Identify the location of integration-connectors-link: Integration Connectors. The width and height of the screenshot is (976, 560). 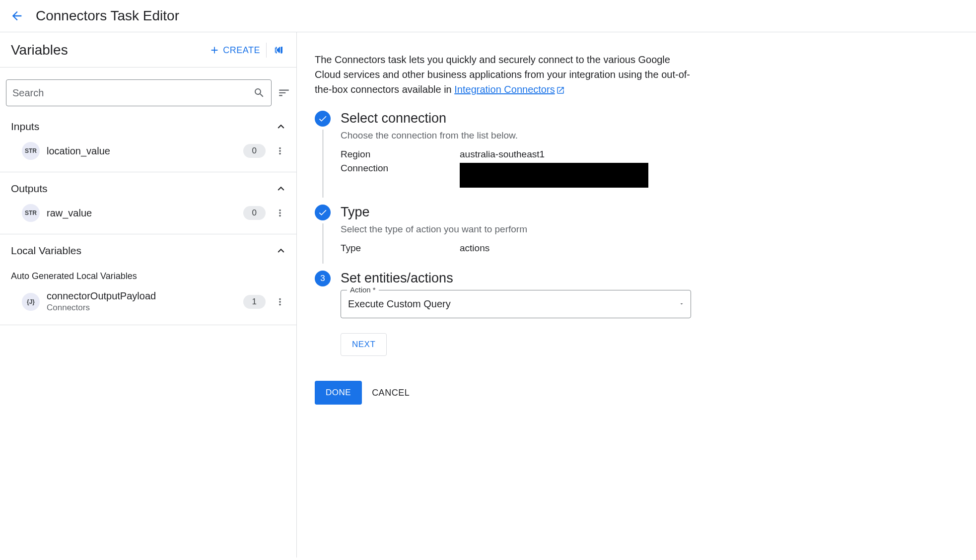
(509, 89).